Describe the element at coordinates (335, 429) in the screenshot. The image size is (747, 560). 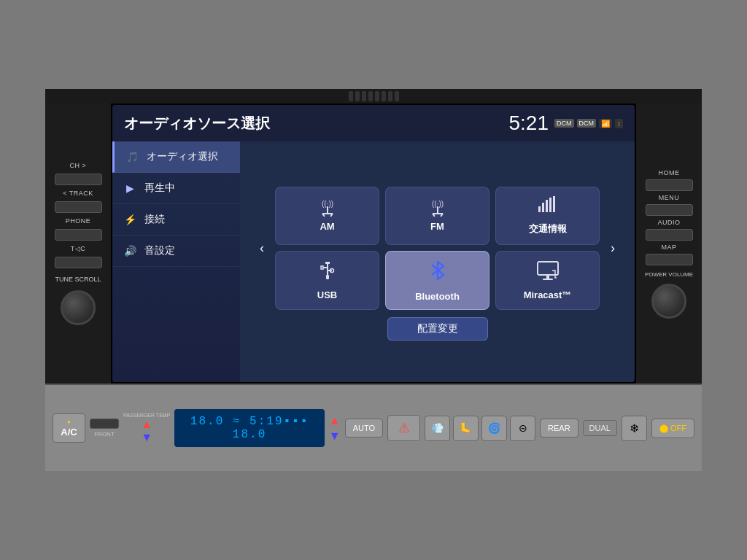
I see `driver-temp-arrows: ▲ ▼` at that location.